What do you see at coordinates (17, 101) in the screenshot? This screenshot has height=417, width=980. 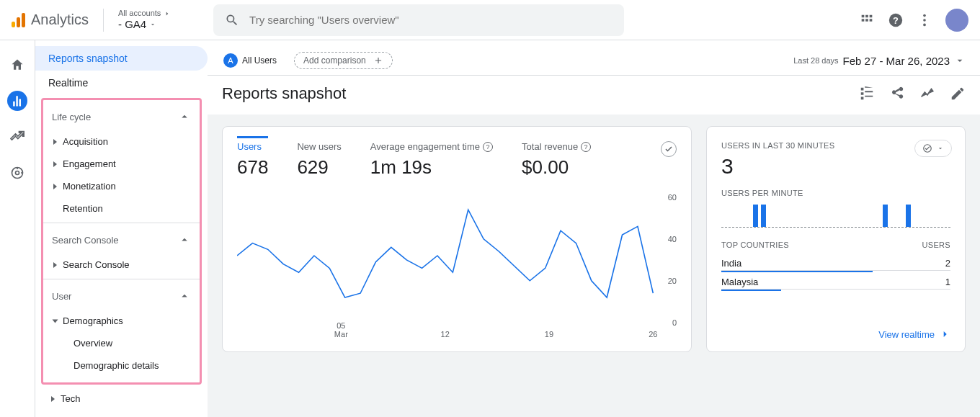 I see `rail-reports` at bounding box center [17, 101].